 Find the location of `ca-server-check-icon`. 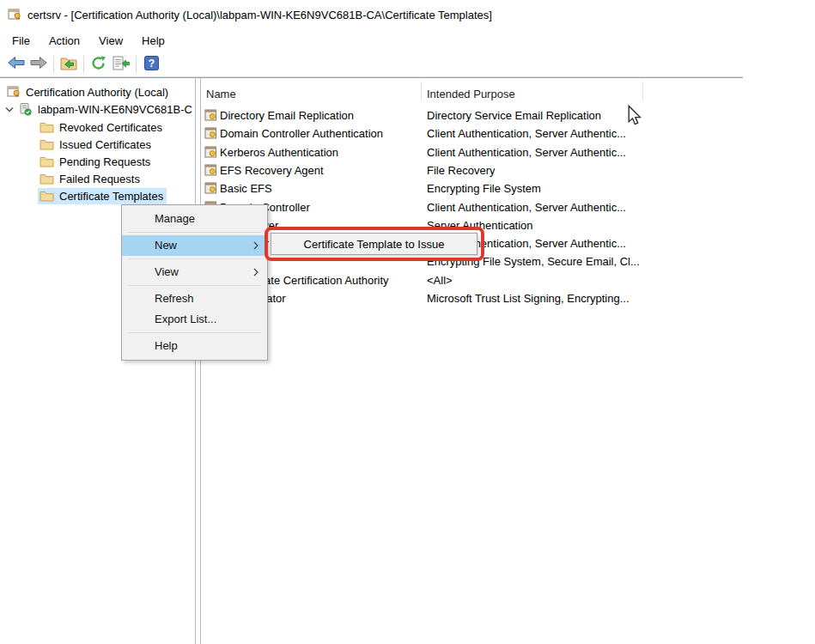

ca-server-check-icon is located at coordinates (26, 109).